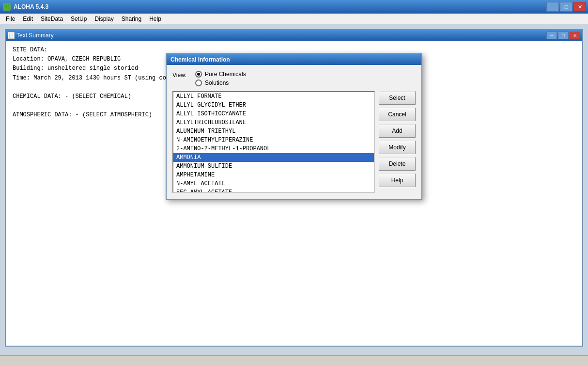 This screenshot has height=366, width=588. I want to click on pure-chemicals-radio, so click(199, 74).